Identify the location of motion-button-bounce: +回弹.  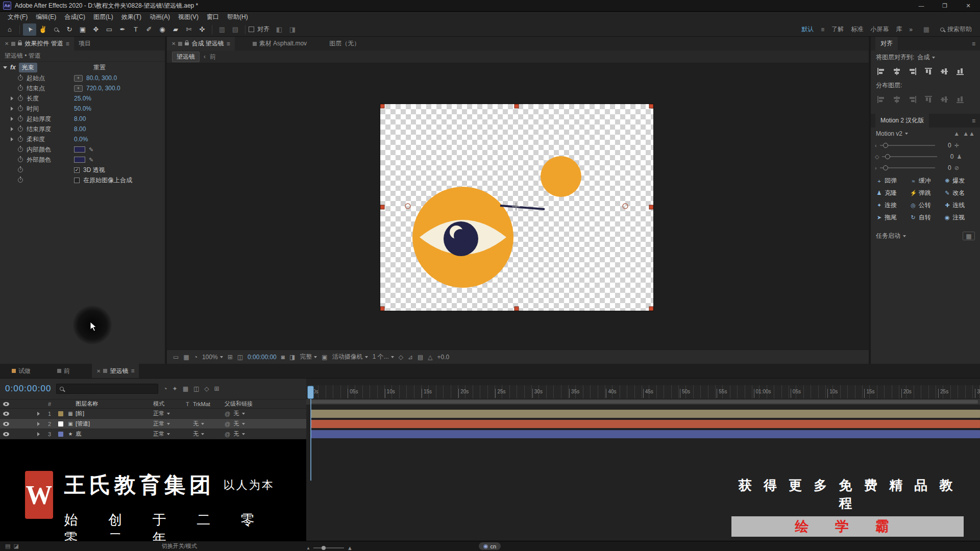
(891, 181).